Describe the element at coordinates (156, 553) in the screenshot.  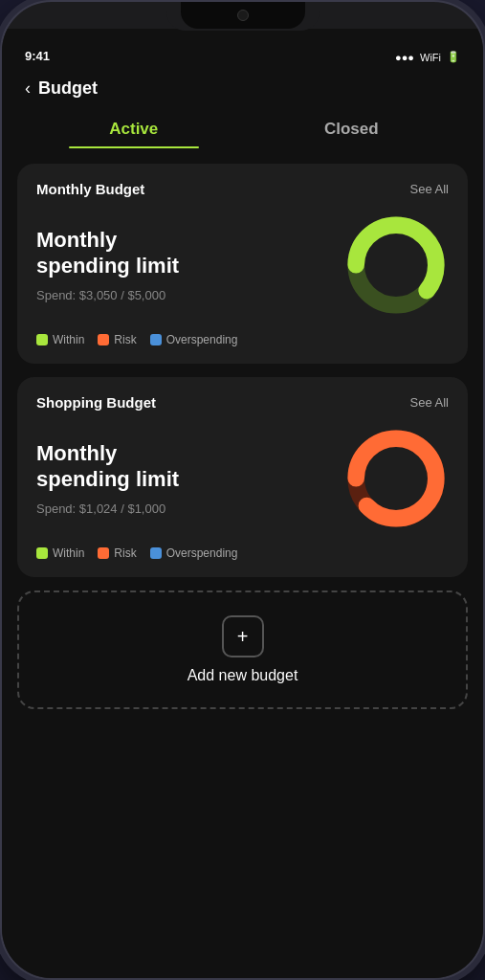
I see `shopping-overspending-dot` at that location.